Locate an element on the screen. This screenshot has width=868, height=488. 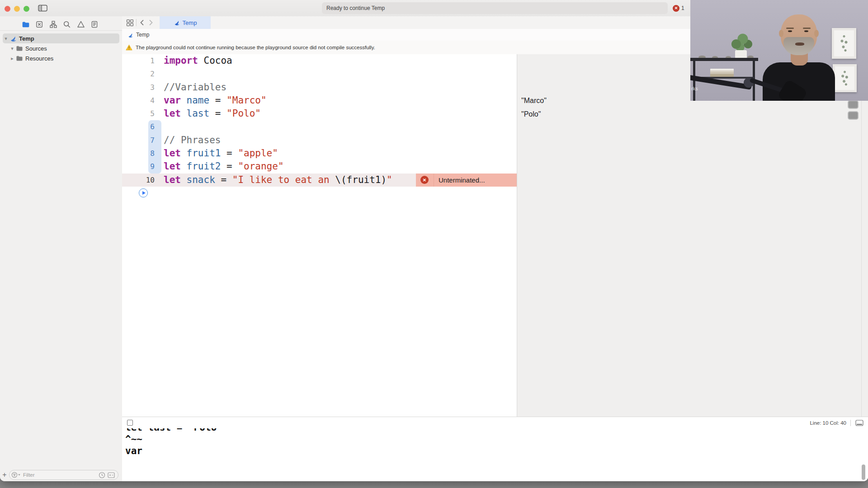
console-line: ^~~ is located at coordinates (134, 439).